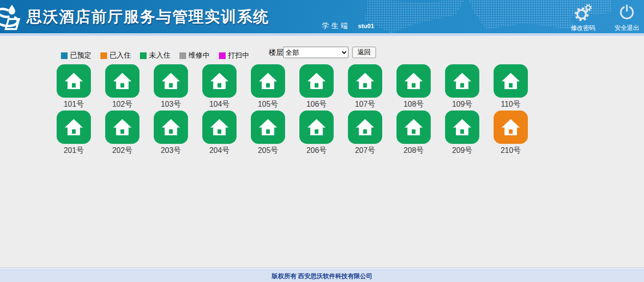  What do you see at coordinates (365, 151) in the screenshot?
I see `room-number-label: 207号` at bounding box center [365, 151].